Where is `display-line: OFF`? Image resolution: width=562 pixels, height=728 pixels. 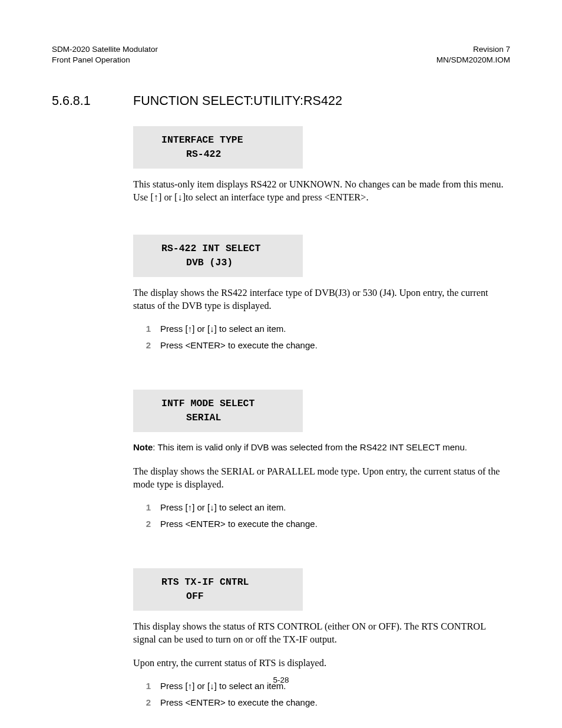 display-line: OFF is located at coordinates (226, 597).